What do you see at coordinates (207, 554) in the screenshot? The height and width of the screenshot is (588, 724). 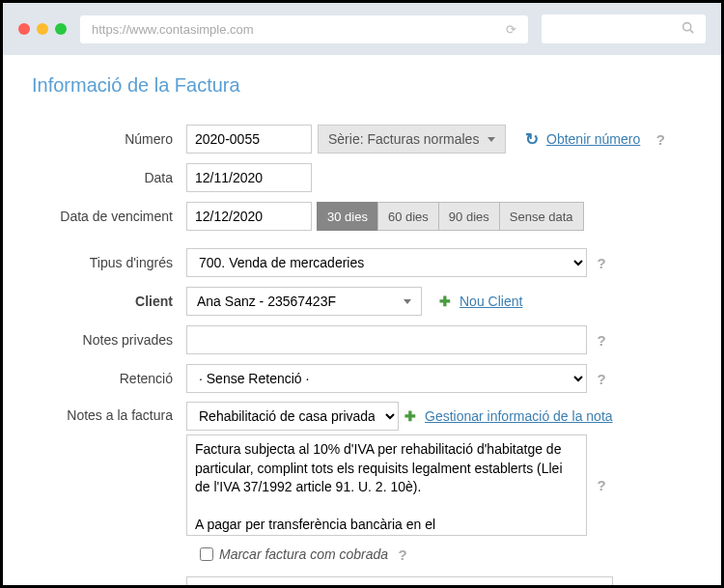 I see `cobrada-checkbox` at bounding box center [207, 554].